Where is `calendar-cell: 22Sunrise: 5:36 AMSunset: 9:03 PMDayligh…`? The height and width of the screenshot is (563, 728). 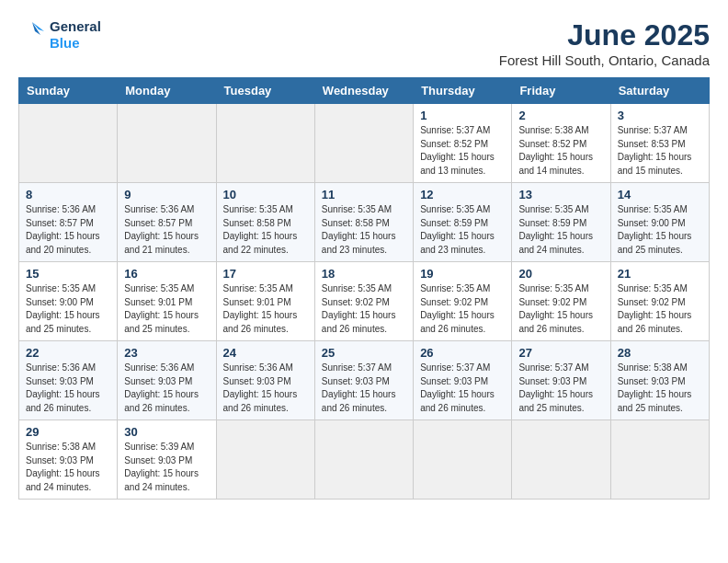
calendar-cell: 22Sunrise: 5:36 AMSunset: 9:03 PMDayligh… is located at coordinates (68, 381).